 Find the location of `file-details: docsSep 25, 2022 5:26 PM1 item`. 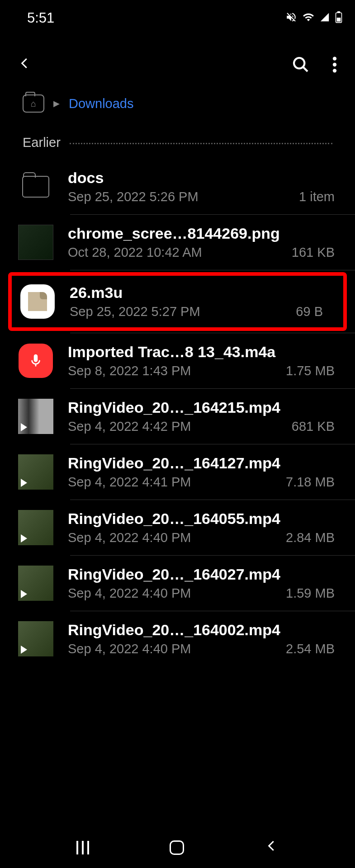

file-details: docsSep 25, 2022 5:26 PM1 item is located at coordinates (212, 187).